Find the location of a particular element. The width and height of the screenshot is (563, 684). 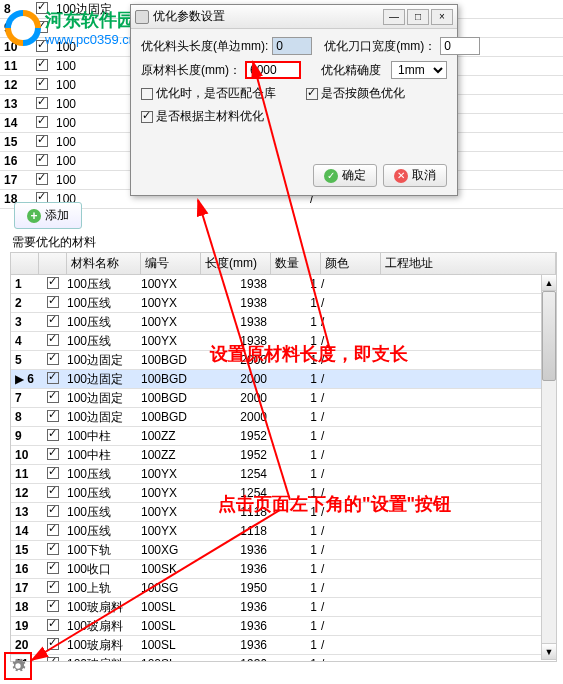

col-qty: 数量 is located at coordinates (296, 264).